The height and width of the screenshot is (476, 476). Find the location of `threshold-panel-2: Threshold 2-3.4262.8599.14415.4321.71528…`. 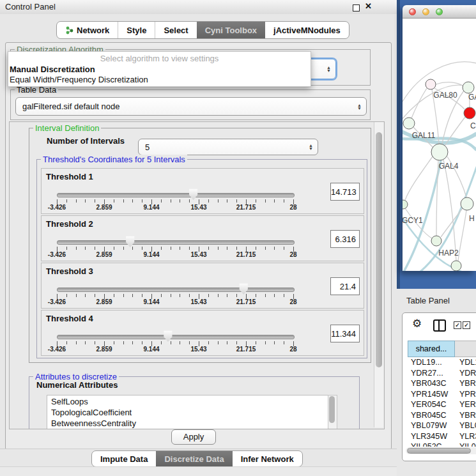

threshold-panel-2: Threshold 2-3.4262.8599.14415.4321.71528… is located at coordinates (203, 238).